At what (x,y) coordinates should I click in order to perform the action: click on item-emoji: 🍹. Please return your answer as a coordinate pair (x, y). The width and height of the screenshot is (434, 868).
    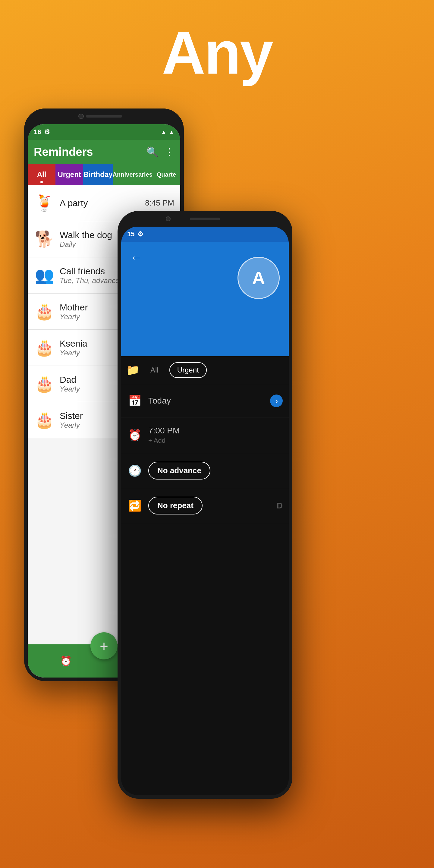
    Looking at the image, I should click on (44, 203).